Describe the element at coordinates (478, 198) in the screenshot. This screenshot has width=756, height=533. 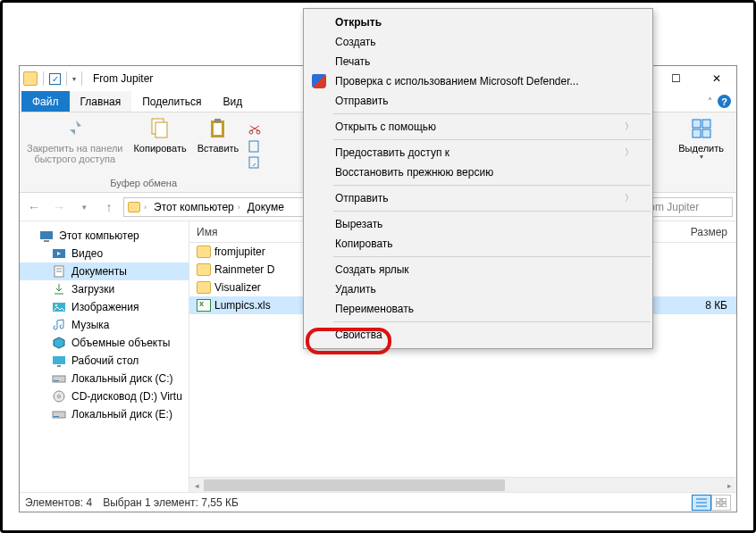
I see `ctx-send-to: Отправить〉` at that location.